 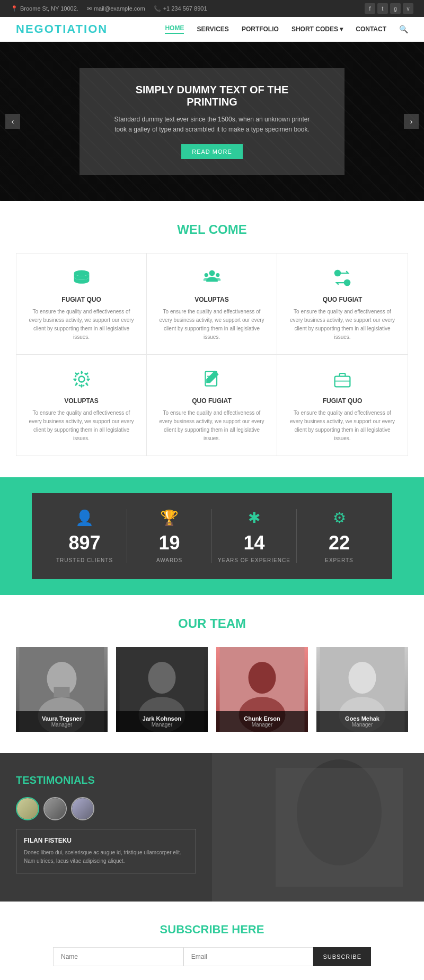 What do you see at coordinates (260, 29) in the screenshot?
I see `nav-portfolio: PORTFOLIO` at bounding box center [260, 29].